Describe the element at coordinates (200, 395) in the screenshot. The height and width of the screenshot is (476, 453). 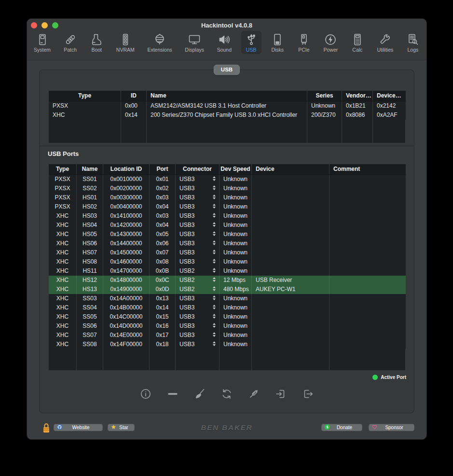
I see `clean-button` at that location.